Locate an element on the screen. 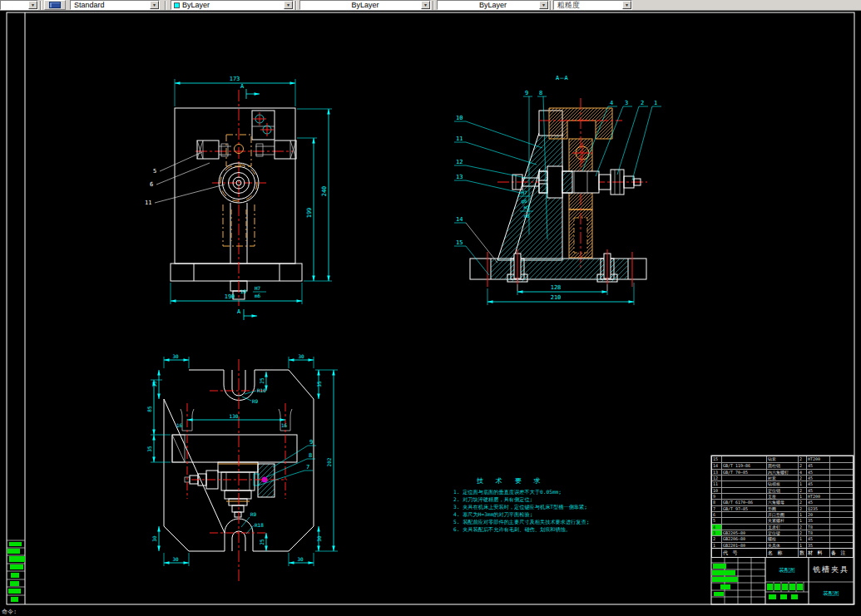 This screenshot has height=616, width=861. margin-revision-table is located at coordinates (16, 571).